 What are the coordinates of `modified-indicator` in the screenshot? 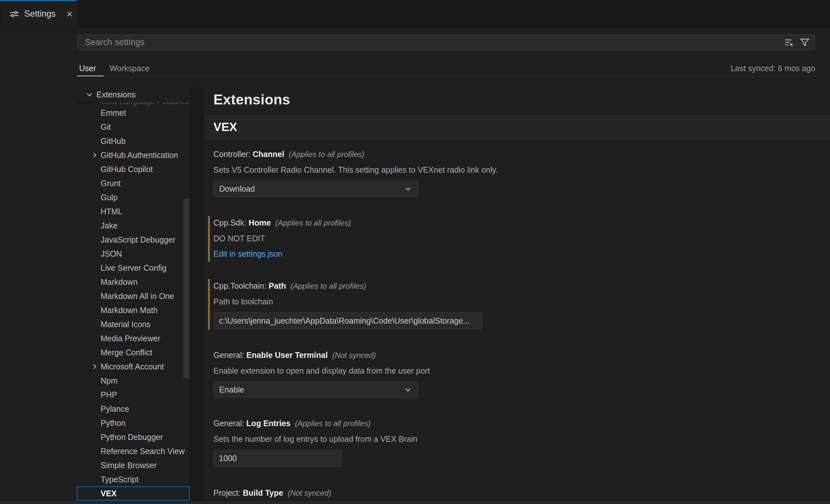 It's located at (209, 239).